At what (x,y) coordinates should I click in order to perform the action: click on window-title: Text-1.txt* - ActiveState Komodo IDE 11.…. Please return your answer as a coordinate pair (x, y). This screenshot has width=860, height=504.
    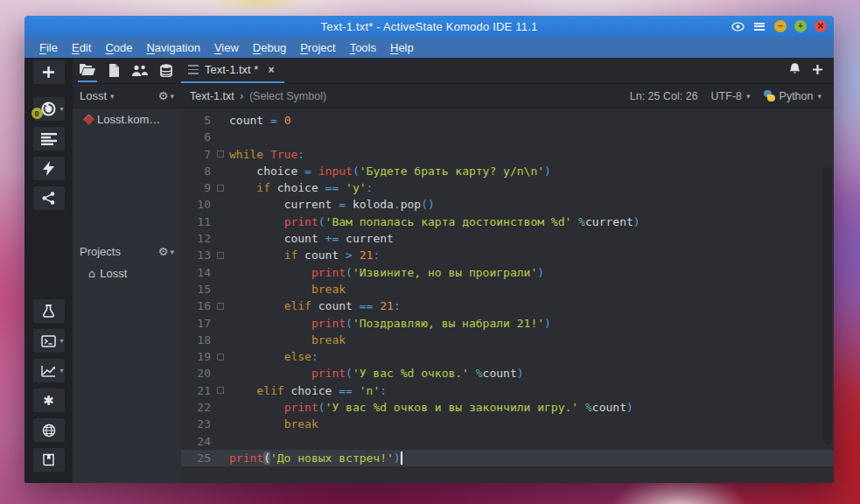
    Looking at the image, I should click on (429, 26).